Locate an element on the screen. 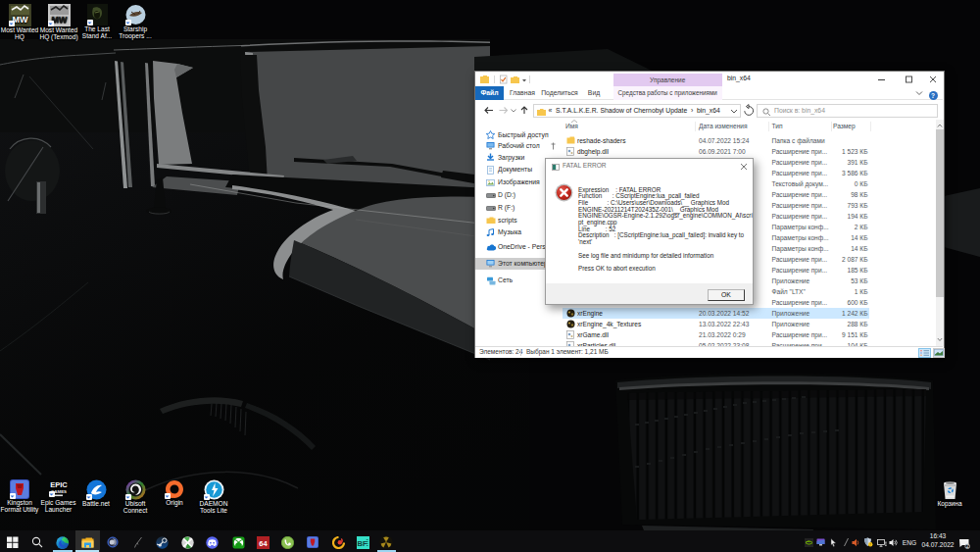  svg-text: EPIC is located at coordinates (59, 484).